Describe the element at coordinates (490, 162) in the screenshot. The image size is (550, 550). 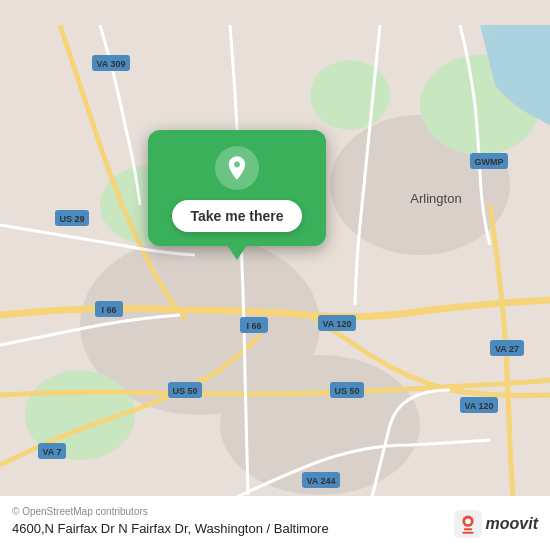
I see `svg-text: GWMP` at that location.